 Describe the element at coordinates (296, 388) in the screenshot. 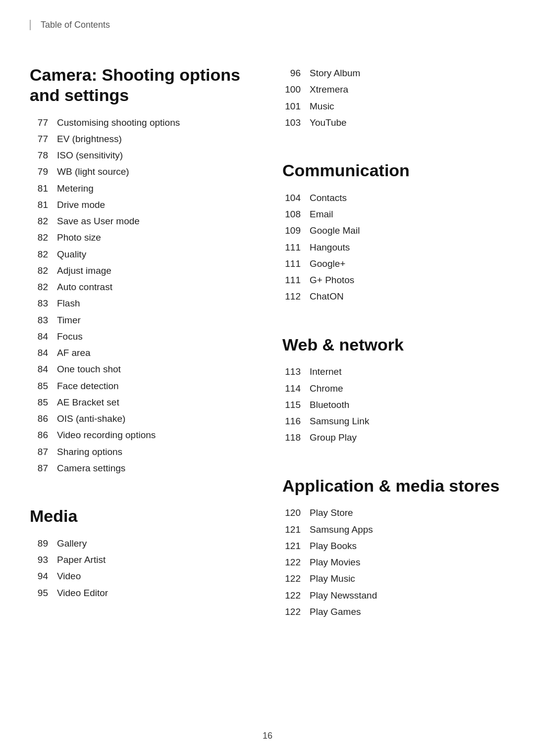

I see `toc-num: 114` at that location.